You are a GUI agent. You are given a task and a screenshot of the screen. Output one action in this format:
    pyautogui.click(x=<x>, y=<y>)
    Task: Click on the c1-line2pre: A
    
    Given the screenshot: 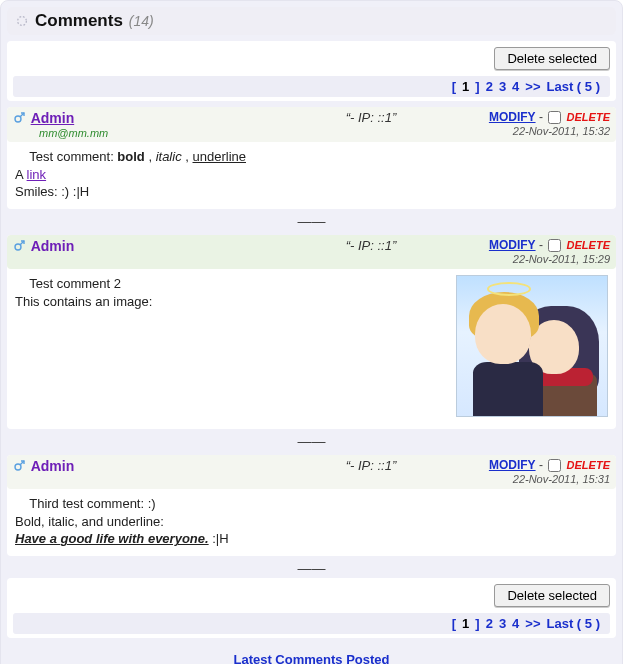 What is the action you would take?
    pyautogui.click(x=21, y=174)
    